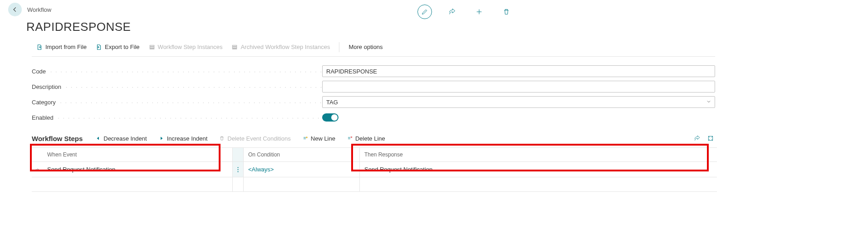  Describe the element at coordinates (374, 155) in the screenshot. I see `grid-header: When Event On Condition Then Response` at that location.